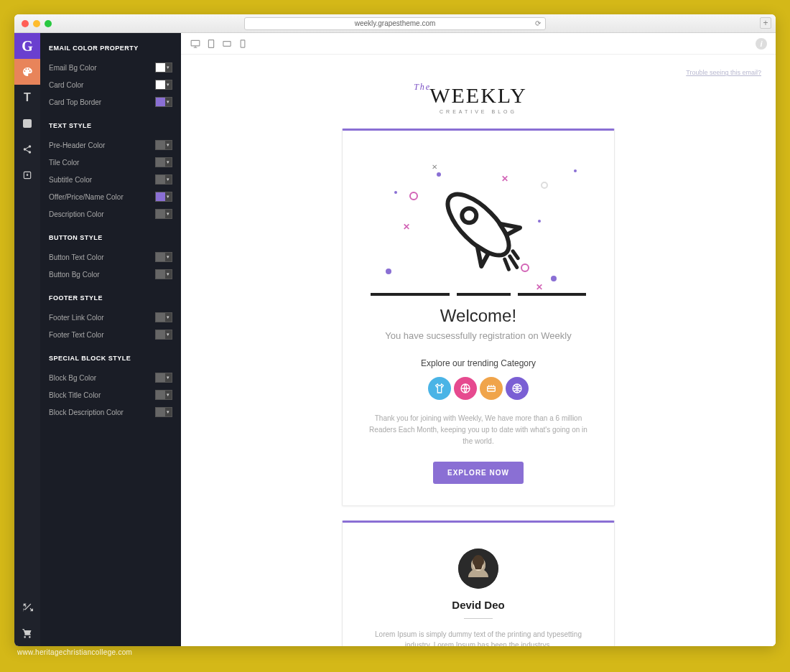 The height and width of the screenshot is (672, 790). What do you see at coordinates (111, 179) in the screenshot?
I see `property-row: Subtitle Color▾` at bounding box center [111, 179].